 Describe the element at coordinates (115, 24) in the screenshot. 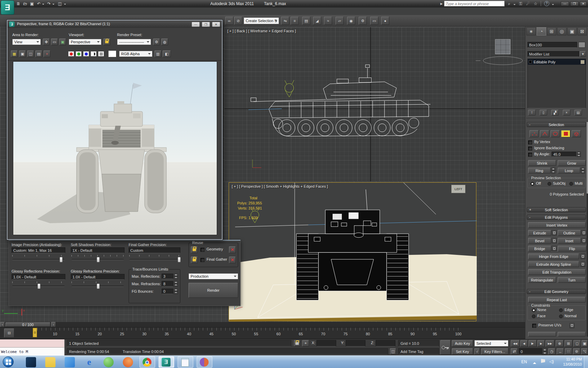

I see `rfw-titlebar: Ǝ Perspective, frame 0, RGBA Color 32 Bi…` at that location.